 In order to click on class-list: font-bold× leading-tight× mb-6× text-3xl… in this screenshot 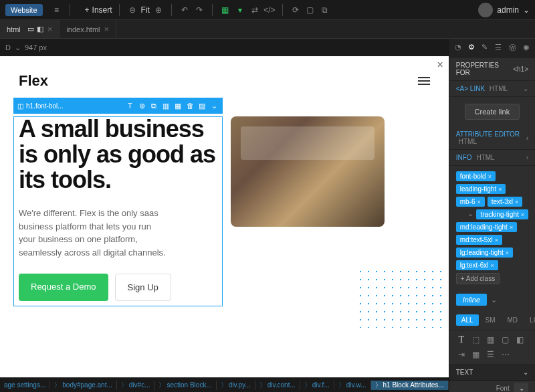, I will do `click(492, 227)`.